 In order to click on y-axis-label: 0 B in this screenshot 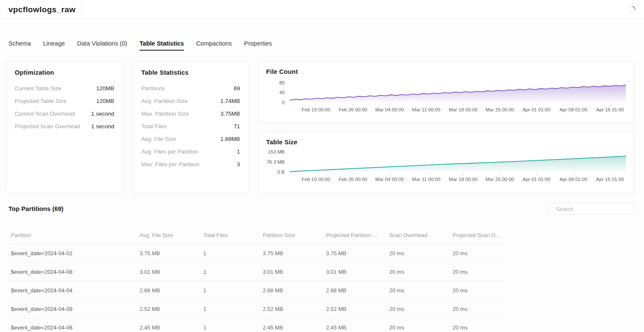, I will do `click(281, 172)`.